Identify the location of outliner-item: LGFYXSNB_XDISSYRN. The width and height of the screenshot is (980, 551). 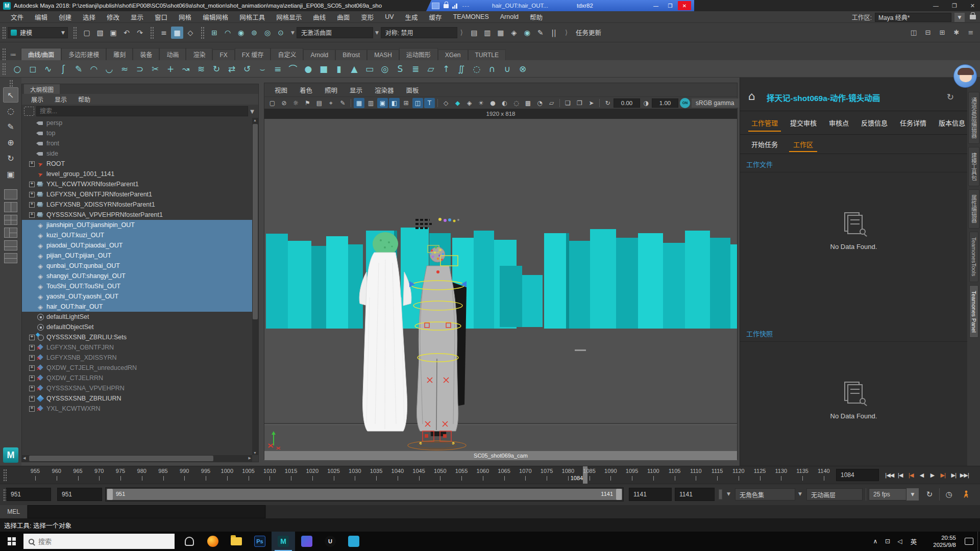
(137, 358).